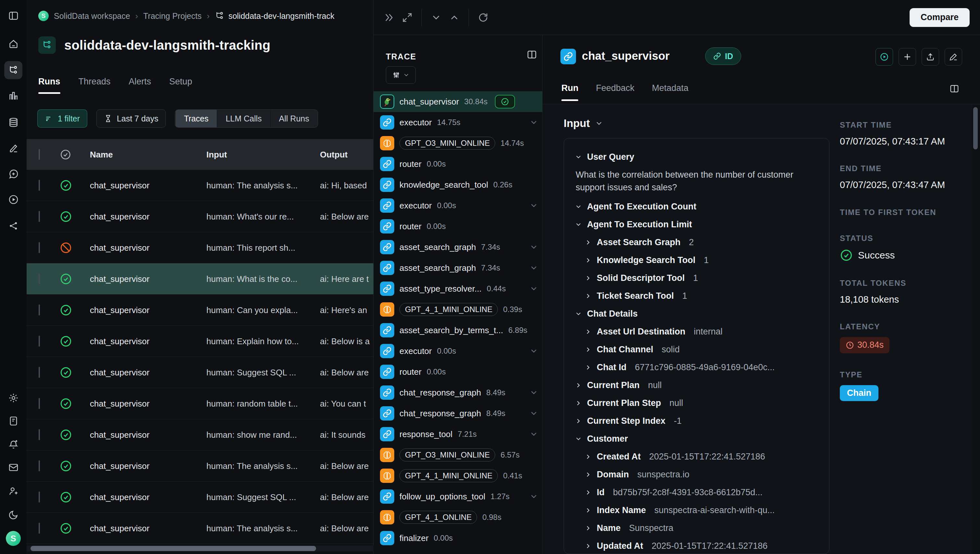 The width and height of the screenshot is (980, 554). Describe the element at coordinates (92, 16) in the screenshot. I see `breadcrumb-workspace: SolidData workspace` at that location.